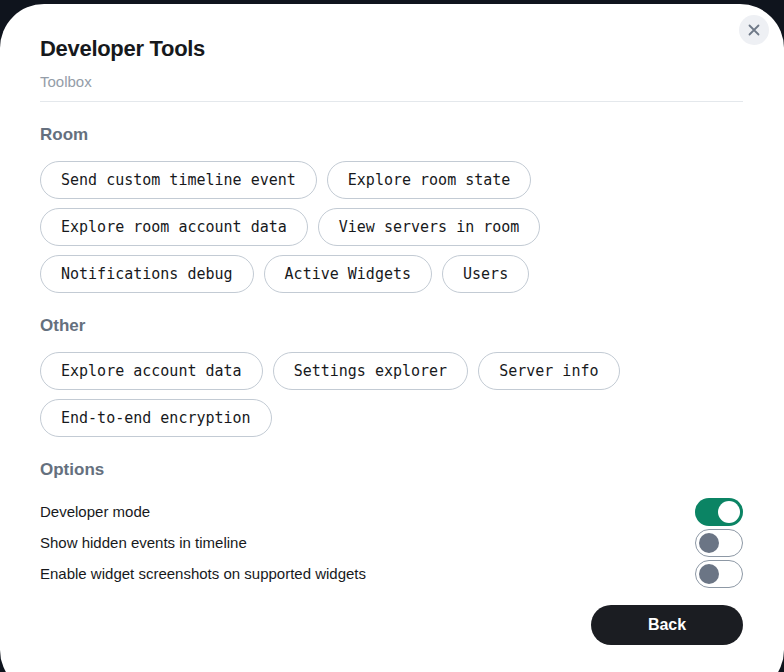  What do you see at coordinates (371, 371) in the screenshot?
I see `button-settings-explorer: Settings explorer` at bounding box center [371, 371].